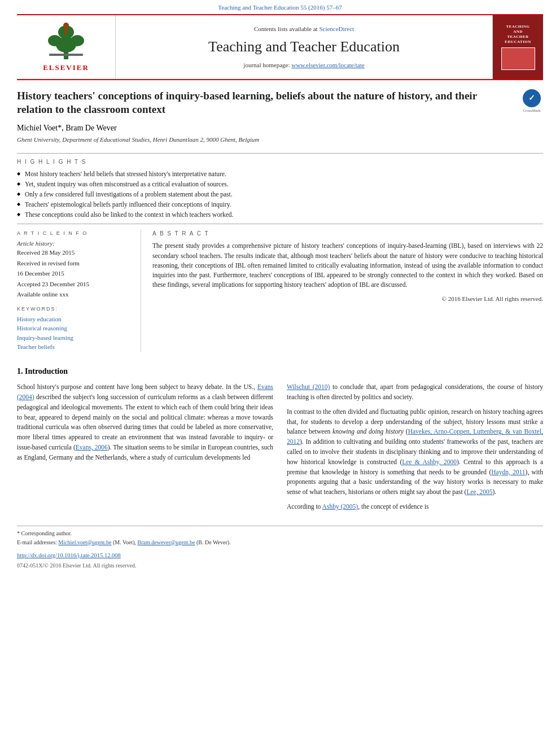  I want to click on article-info-col: A R T I C L E I N F O Article history: R…, so click(79, 291).